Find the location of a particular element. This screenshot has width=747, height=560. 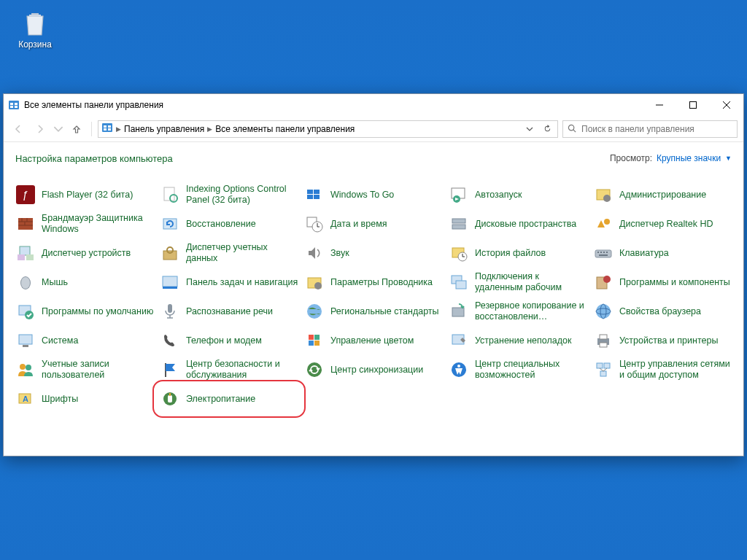

color-icon is located at coordinates (314, 341).